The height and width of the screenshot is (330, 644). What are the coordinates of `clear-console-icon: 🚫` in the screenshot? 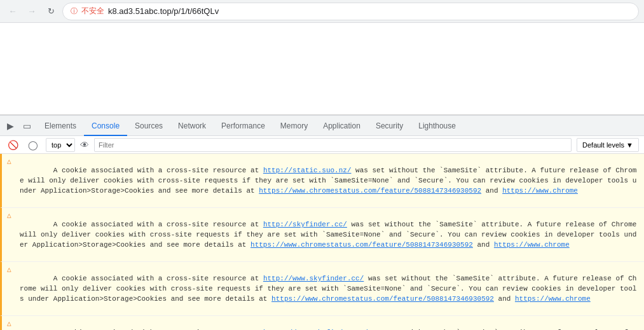 It's located at (13, 145).